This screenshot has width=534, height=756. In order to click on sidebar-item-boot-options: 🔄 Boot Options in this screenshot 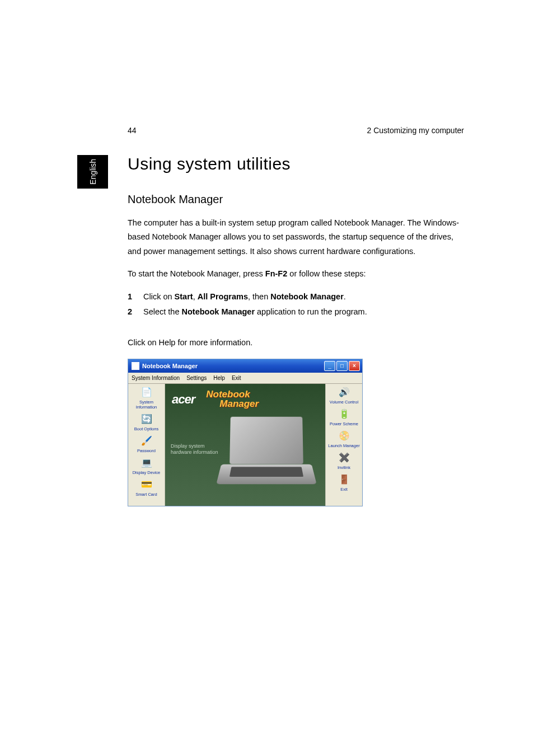, I will do `click(147, 422)`.